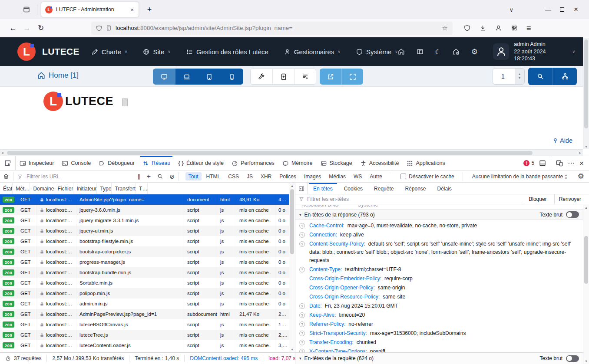  Describe the element at coordinates (563, 141) in the screenshot. I see `help-link: Aide` at that location.